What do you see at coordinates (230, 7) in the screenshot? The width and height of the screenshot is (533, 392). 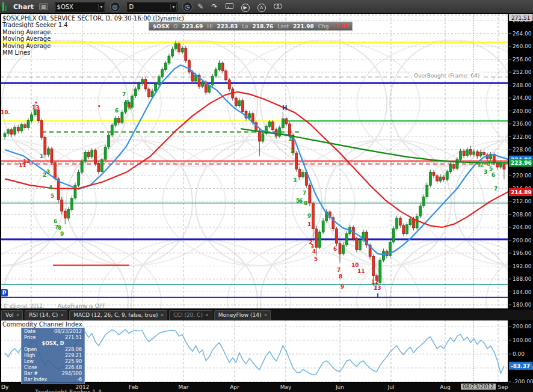 I see `quote-bubble-button` at bounding box center [230, 7].